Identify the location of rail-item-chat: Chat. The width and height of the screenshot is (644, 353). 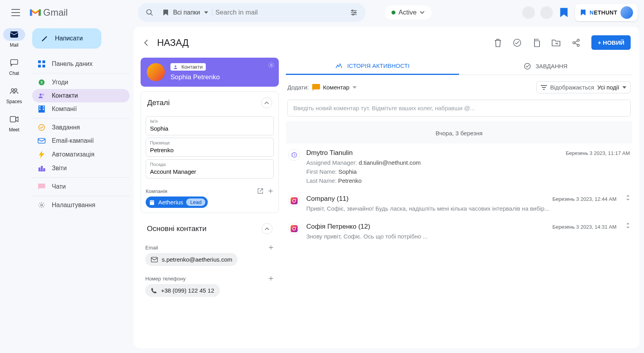
(14, 66).